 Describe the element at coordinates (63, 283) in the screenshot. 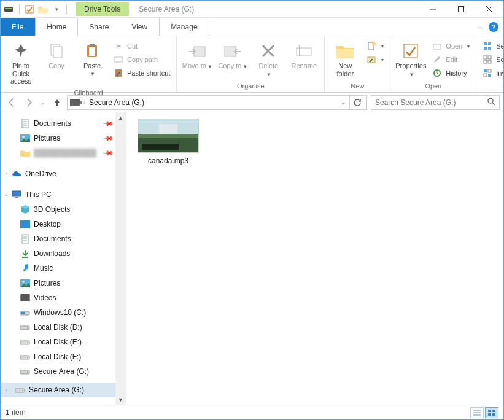

I see `tree-pc-item: Pictures` at that location.